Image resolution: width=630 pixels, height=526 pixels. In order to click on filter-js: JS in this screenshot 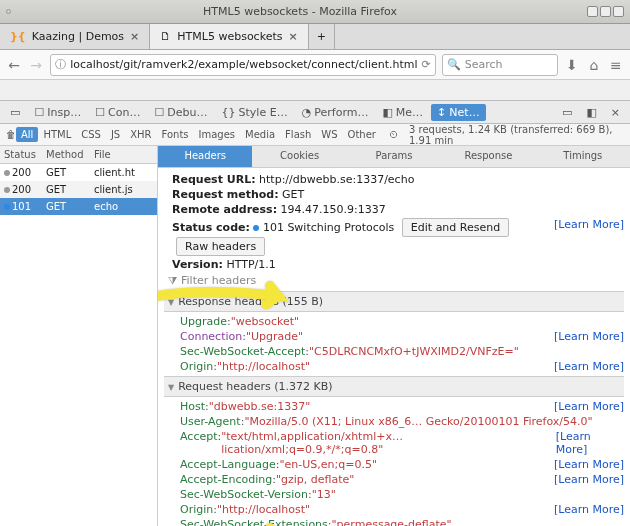, I will do `click(116, 134)`.